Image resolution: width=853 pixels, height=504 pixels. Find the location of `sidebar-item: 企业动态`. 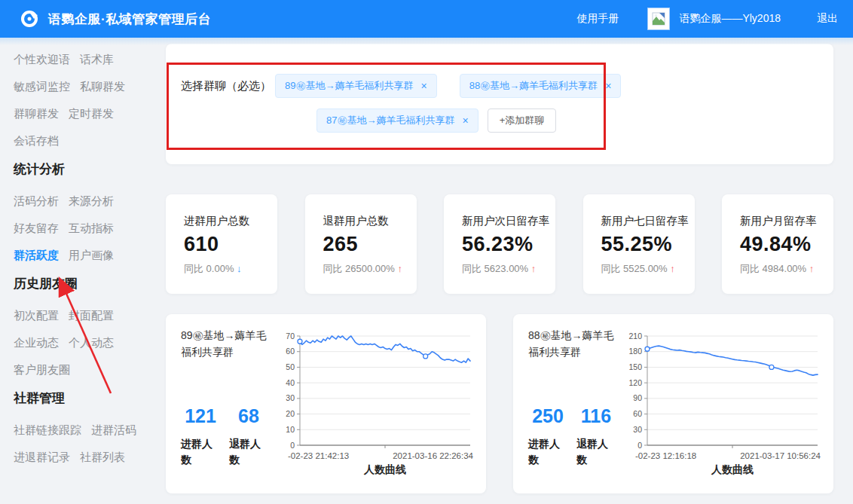

sidebar-item: 企业动态 is located at coordinates (36, 343).